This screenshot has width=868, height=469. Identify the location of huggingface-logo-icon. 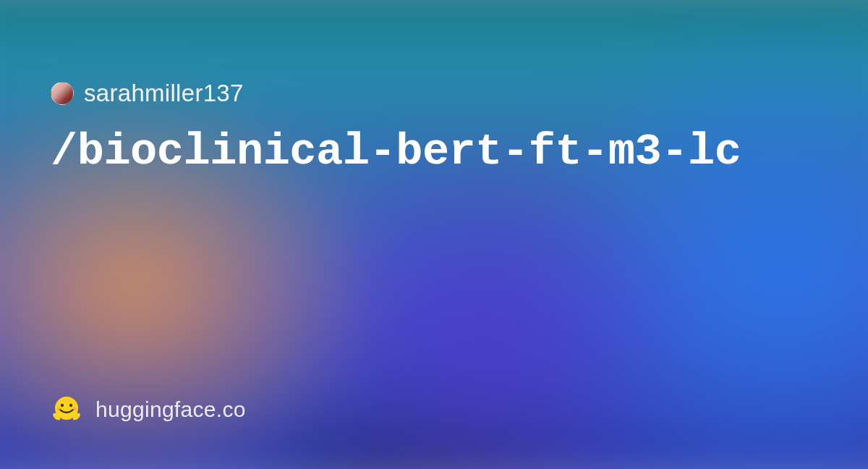
(67, 410).